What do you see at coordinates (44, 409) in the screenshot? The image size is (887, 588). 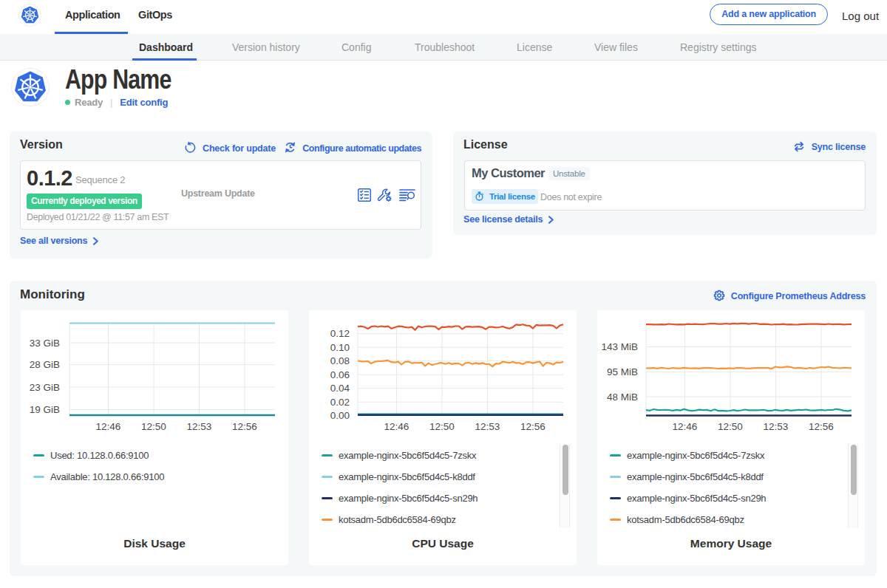 I see `svg-text: 19 GiB` at bounding box center [44, 409].